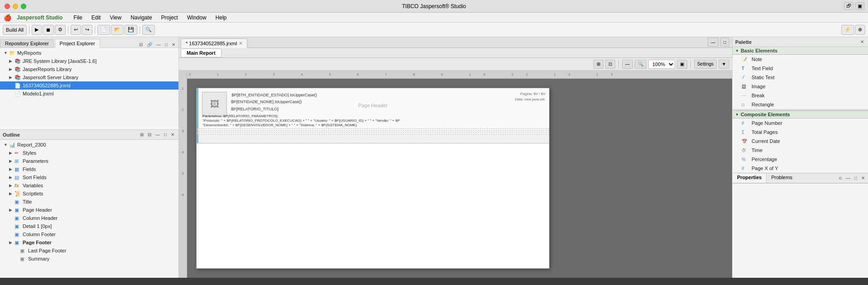  Describe the element at coordinates (221, 18) in the screenshot. I see `menu-help: Help` at that location.